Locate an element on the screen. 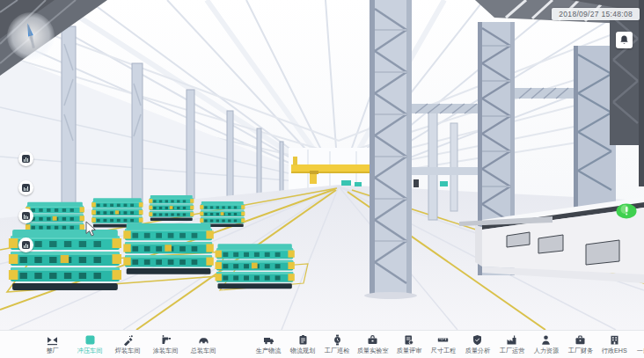  factory-chart-icon is located at coordinates (512, 340).